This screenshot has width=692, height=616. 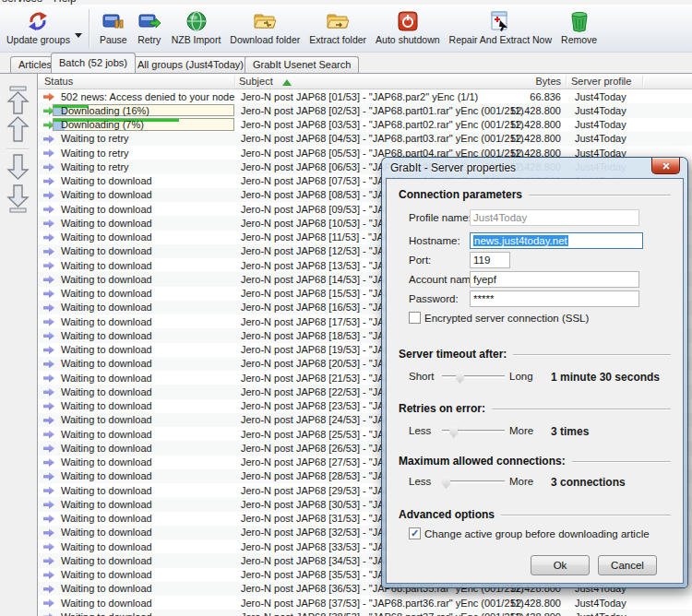 I want to click on dialog-title: GrabIt - Server properties, so click(x=535, y=168).